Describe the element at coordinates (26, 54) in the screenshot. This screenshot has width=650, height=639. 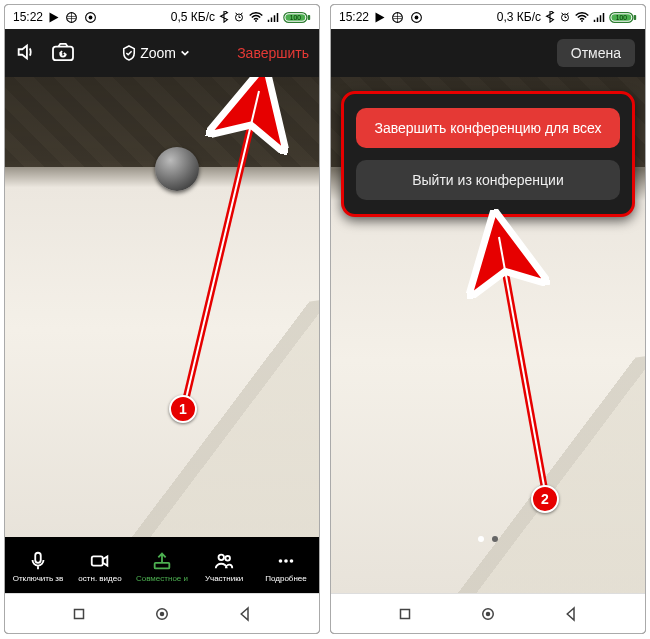
I see `speaker-icon` at that location.